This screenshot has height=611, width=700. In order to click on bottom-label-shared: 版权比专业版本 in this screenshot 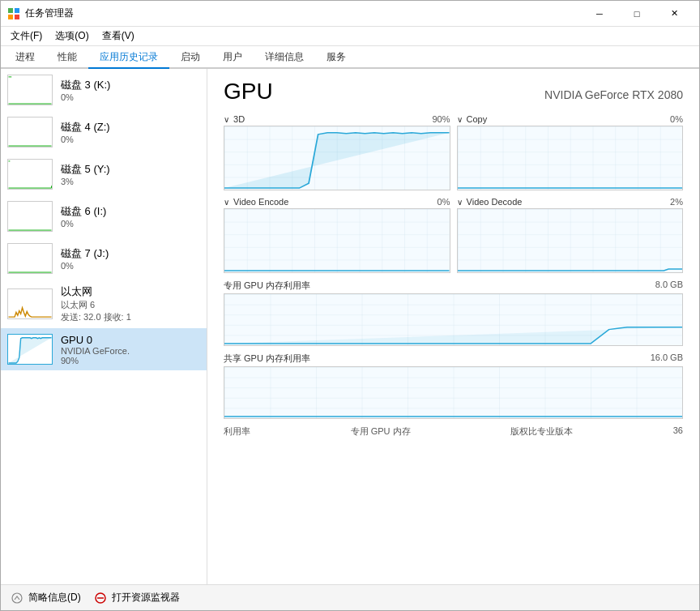, I will do `click(541, 431)`.